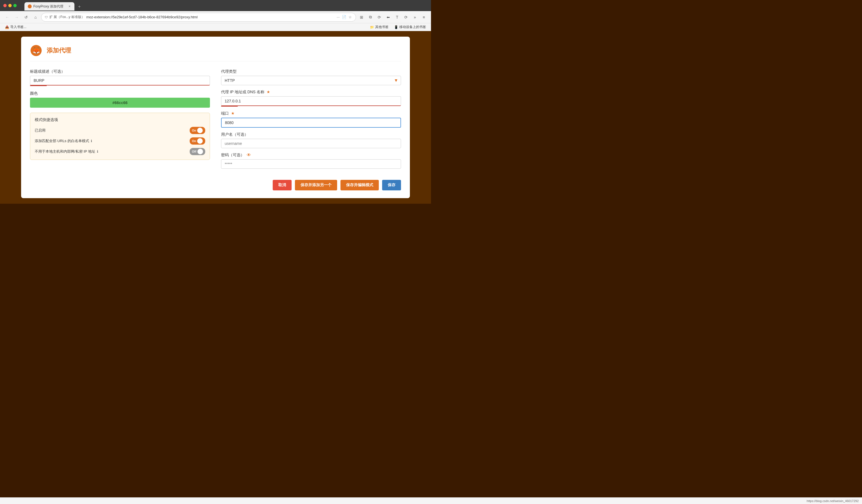 The height and width of the screenshot is (504, 862). What do you see at coordinates (120, 152) in the screenshot?
I see `toggle-row-local: 不用于本地主机和内部网/私密 IP 地址 ℹ Off` at bounding box center [120, 152].